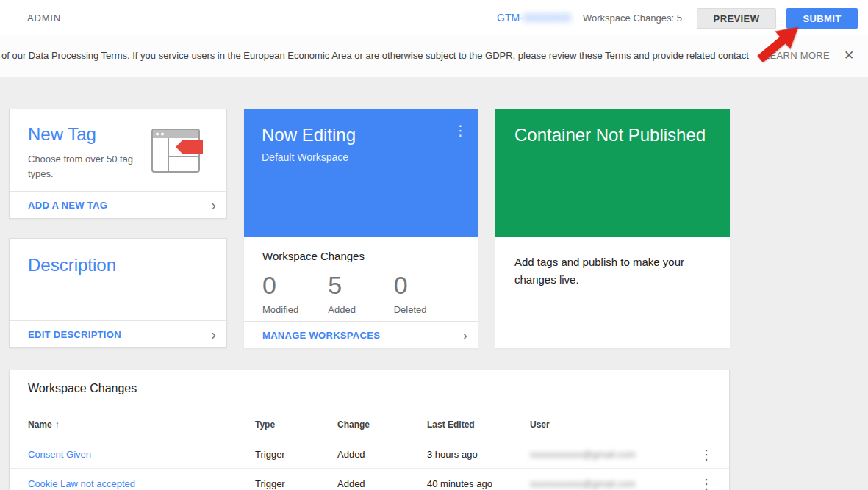 The width and height of the screenshot is (868, 490). What do you see at coordinates (736, 18) in the screenshot?
I see `preview-button: PREVIEW` at bounding box center [736, 18].